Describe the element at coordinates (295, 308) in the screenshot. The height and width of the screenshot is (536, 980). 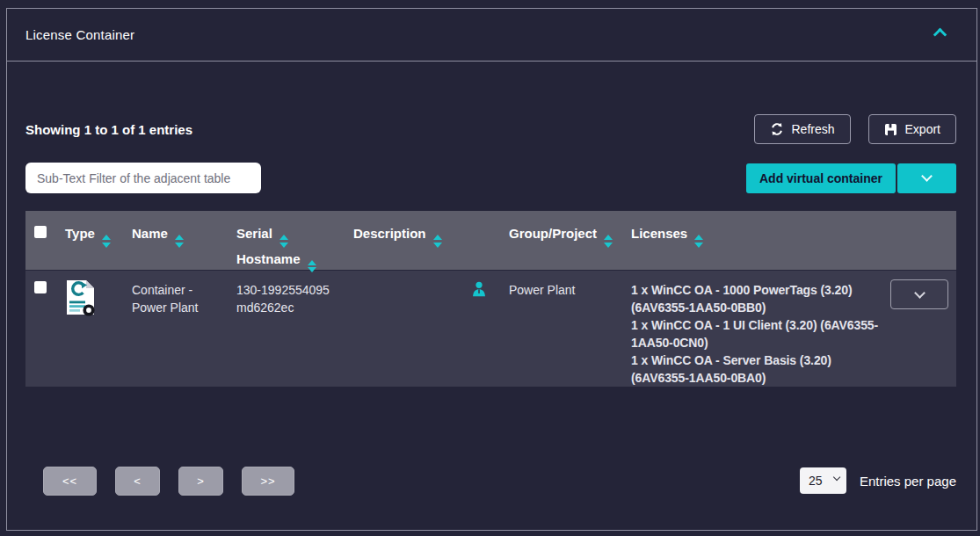
I see `hostname-value: md6262ec` at that location.